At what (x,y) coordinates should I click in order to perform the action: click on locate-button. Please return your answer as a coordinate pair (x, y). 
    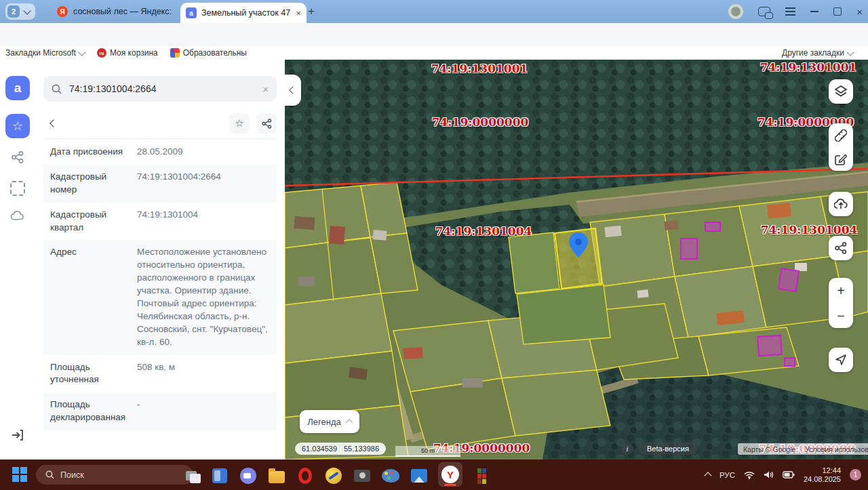
    Looking at the image, I should click on (841, 360).